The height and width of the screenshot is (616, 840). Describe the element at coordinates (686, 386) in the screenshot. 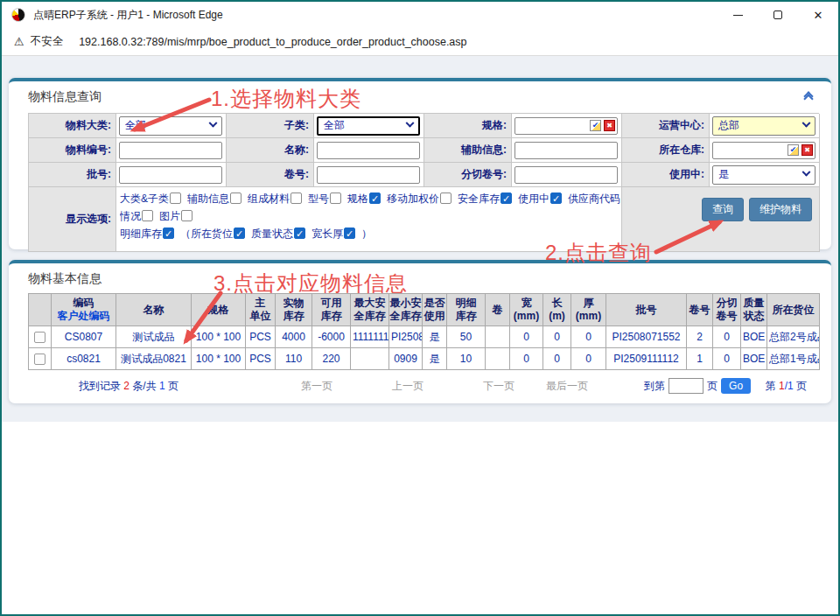

I see `goto-page-input` at that location.